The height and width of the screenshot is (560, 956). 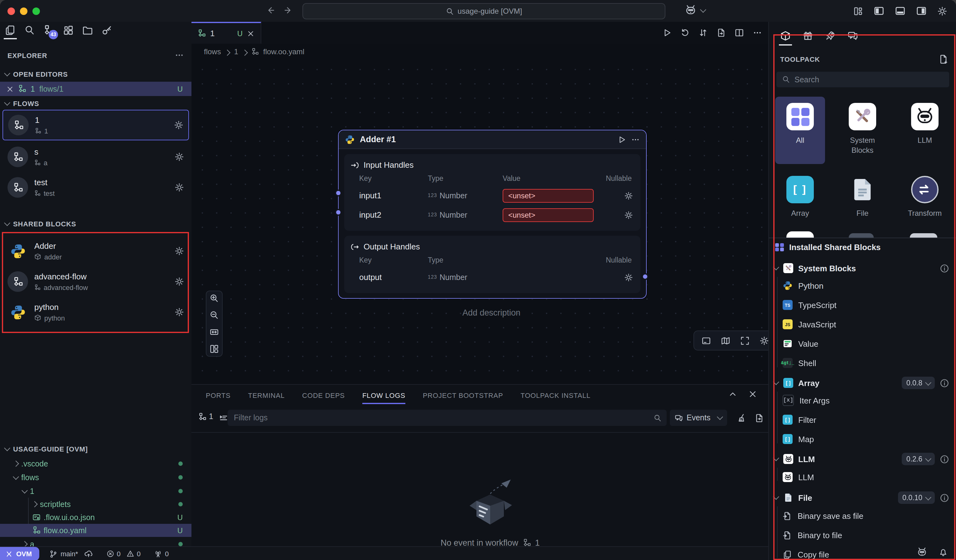 I want to click on log-flow-selector: 1, so click(x=206, y=417).